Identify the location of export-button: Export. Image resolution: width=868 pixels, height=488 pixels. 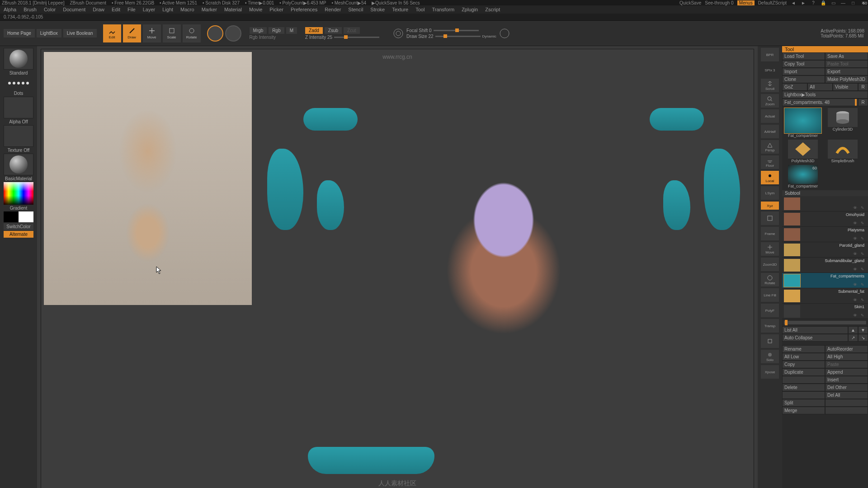
(846, 71).